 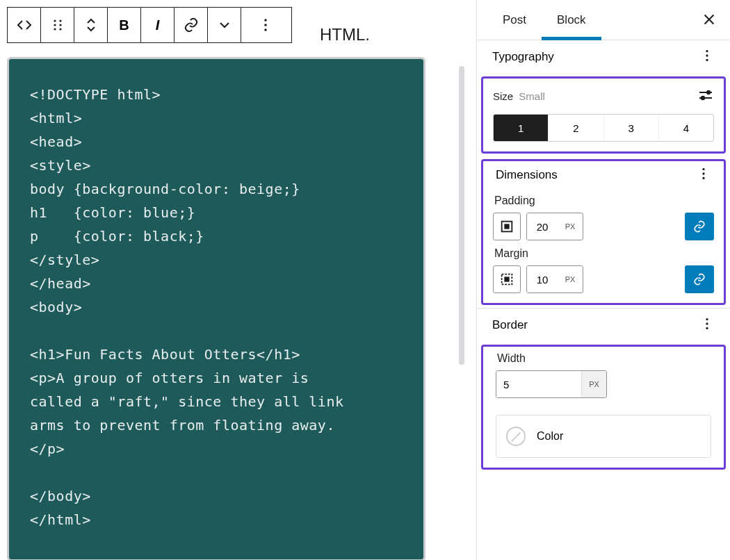 What do you see at coordinates (603, 57) in the screenshot?
I see `typography-header: Typography` at bounding box center [603, 57].